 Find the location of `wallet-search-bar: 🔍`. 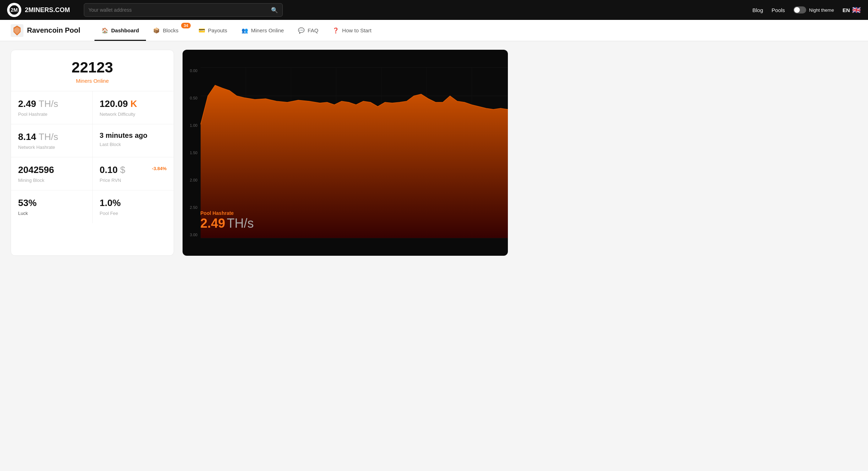

wallet-search-bar: 🔍 is located at coordinates (183, 10).